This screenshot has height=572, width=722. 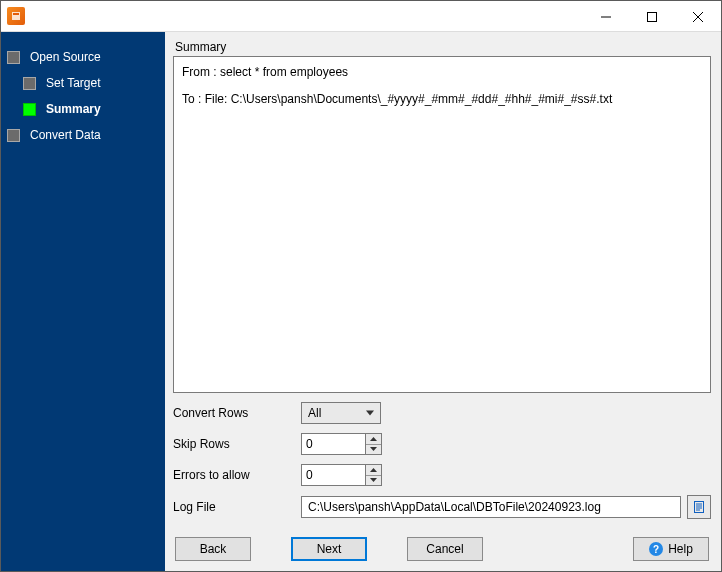 I want to click on button-label: Help, so click(x=680, y=549).